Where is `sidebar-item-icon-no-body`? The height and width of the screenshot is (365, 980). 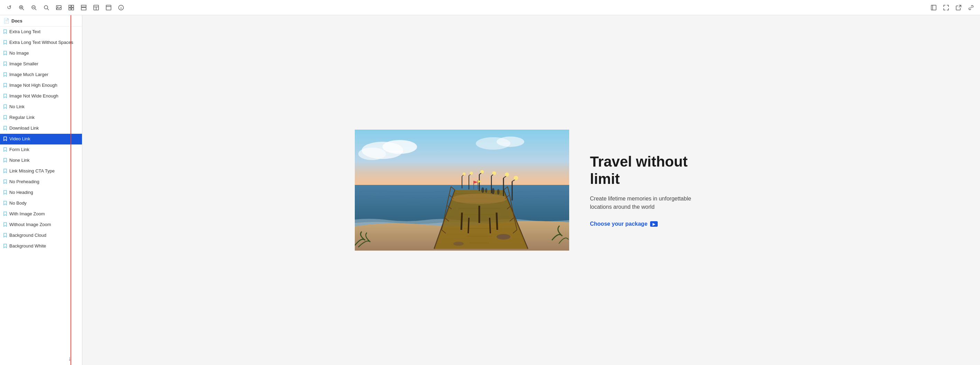
sidebar-item-icon-no-body is located at coordinates (5, 204).